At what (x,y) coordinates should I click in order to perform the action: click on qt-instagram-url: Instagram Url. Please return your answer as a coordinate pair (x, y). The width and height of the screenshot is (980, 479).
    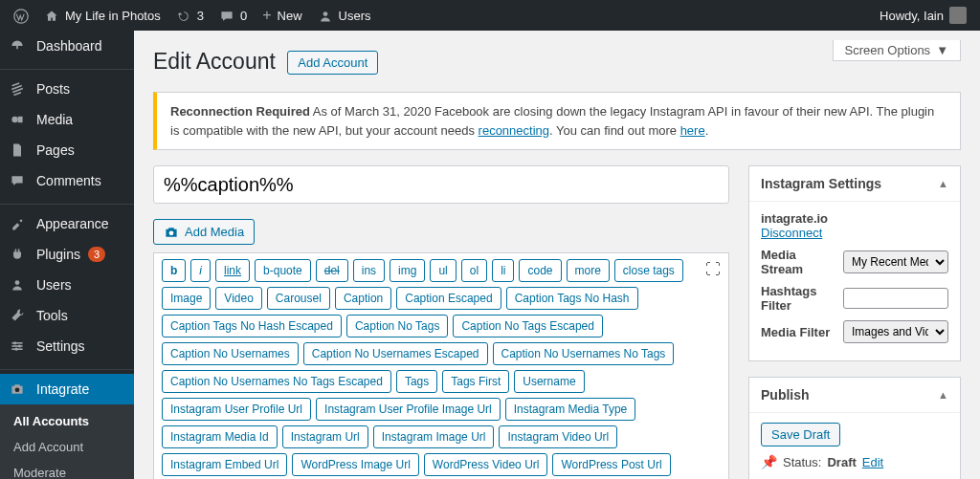
    Looking at the image, I should click on (325, 437).